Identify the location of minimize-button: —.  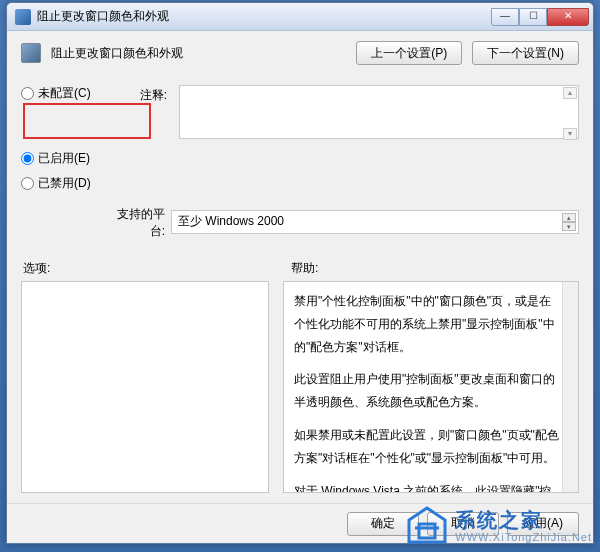
(505, 17).